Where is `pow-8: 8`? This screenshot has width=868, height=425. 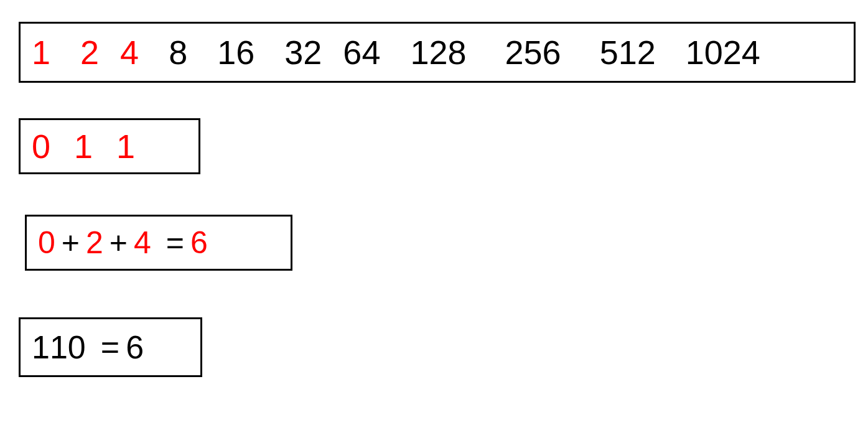
pow-8: 8 is located at coordinates (178, 52).